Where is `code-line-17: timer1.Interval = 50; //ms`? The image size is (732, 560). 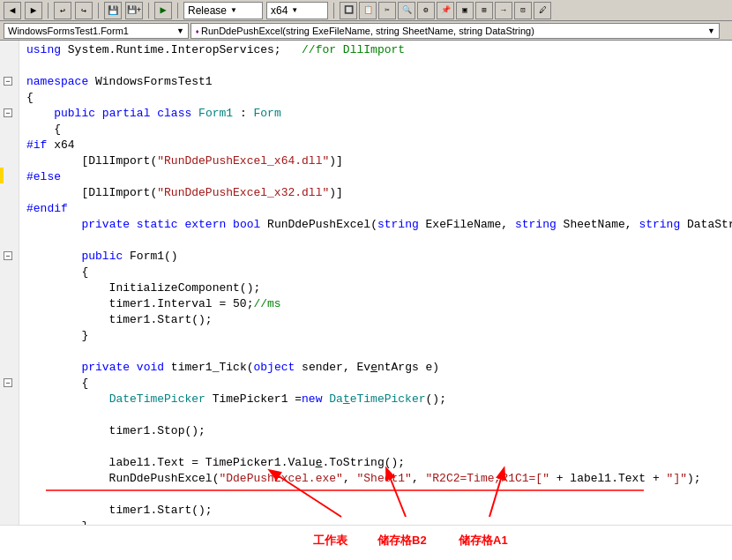
code-line-17: timer1.Interval = 50; //ms is located at coordinates (376, 304).